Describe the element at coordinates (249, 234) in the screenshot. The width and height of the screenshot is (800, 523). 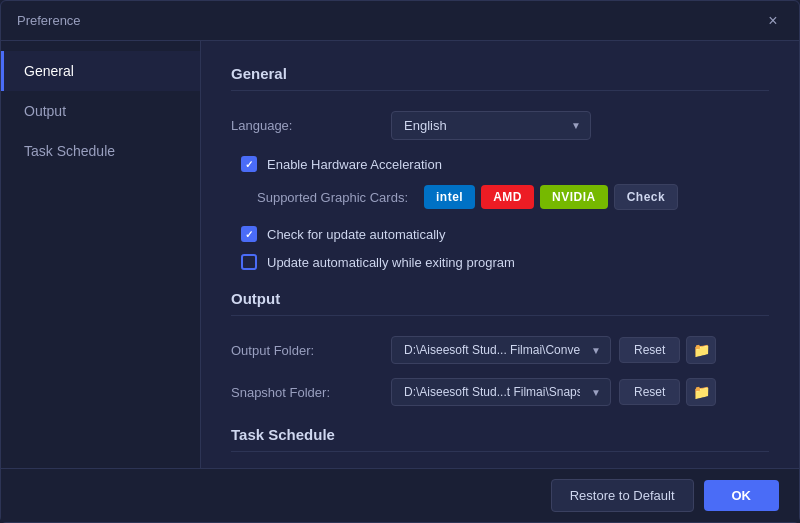
I see `check-update-checkbox` at that location.